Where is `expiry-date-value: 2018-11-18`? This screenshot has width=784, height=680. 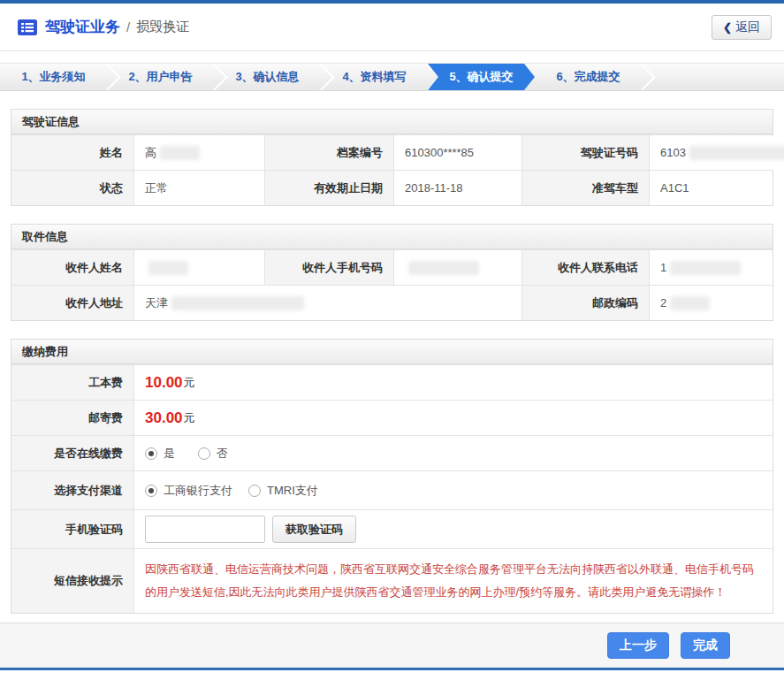
expiry-date-value: 2018-11-18 is located at coordinates (458, 187).